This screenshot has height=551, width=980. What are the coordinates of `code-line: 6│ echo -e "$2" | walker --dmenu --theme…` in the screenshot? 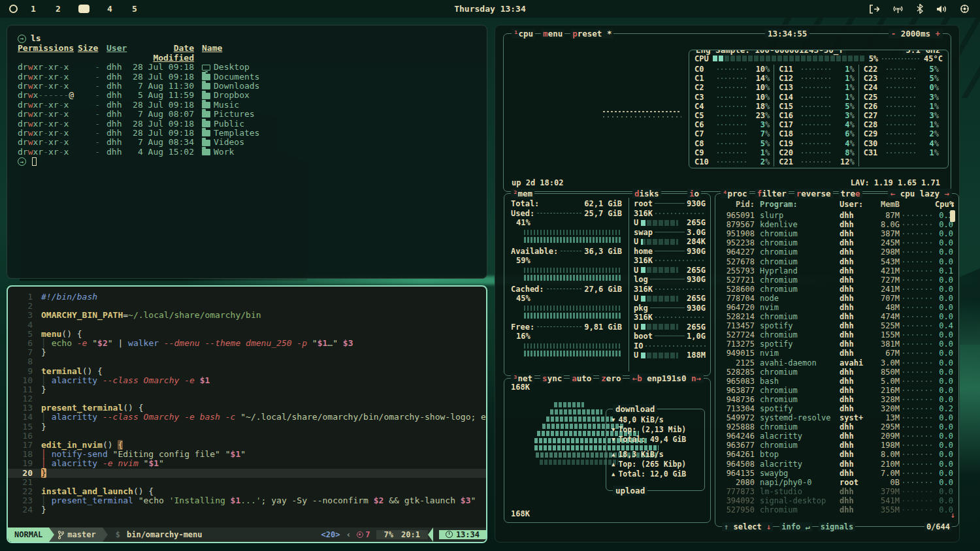 It's located at (247, 343).